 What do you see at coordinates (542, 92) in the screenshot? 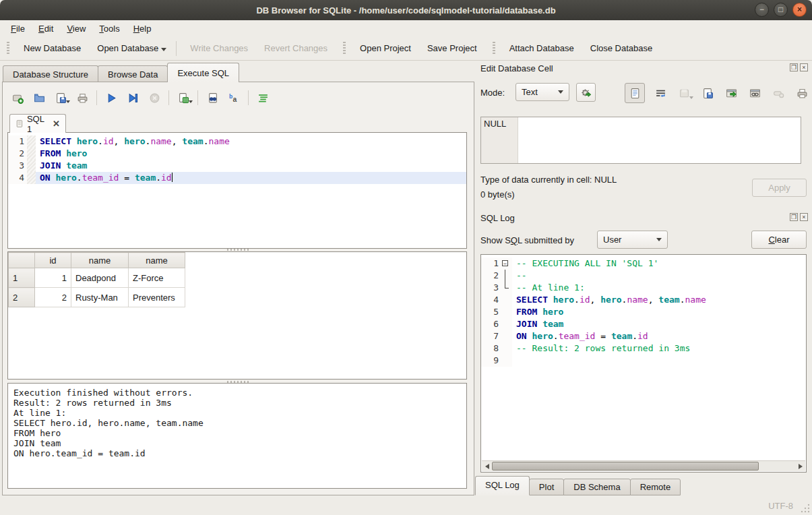
I see `mode-select: Text` at bounding box center [542, 92].